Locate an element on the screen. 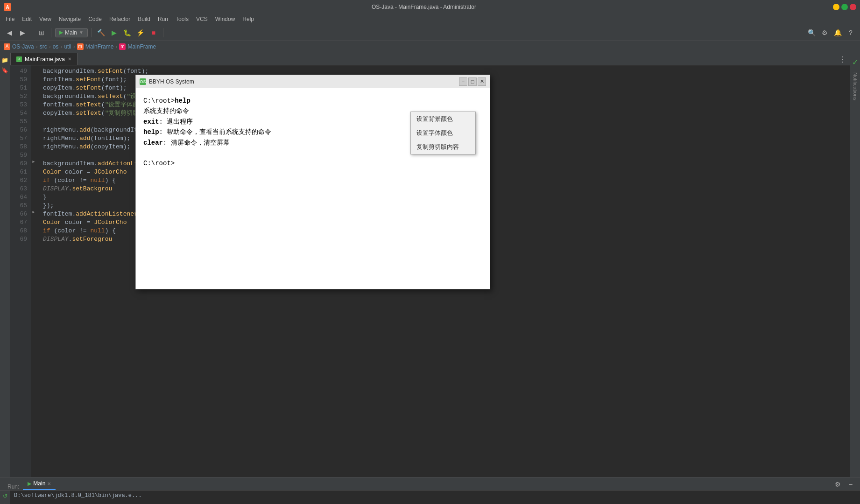  dialog-controls: − □ ✕ is located at coordinates (472, 82).